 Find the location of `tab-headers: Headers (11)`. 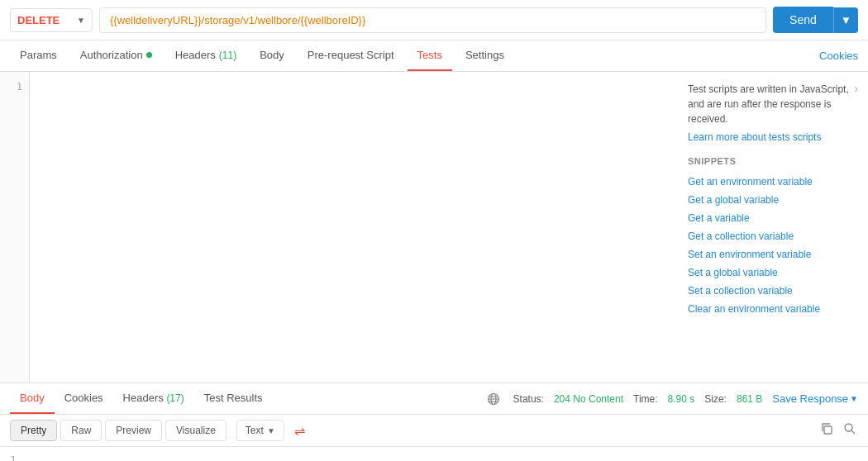

tab-headers: Headers (11) is located at coordinates (206, 56).